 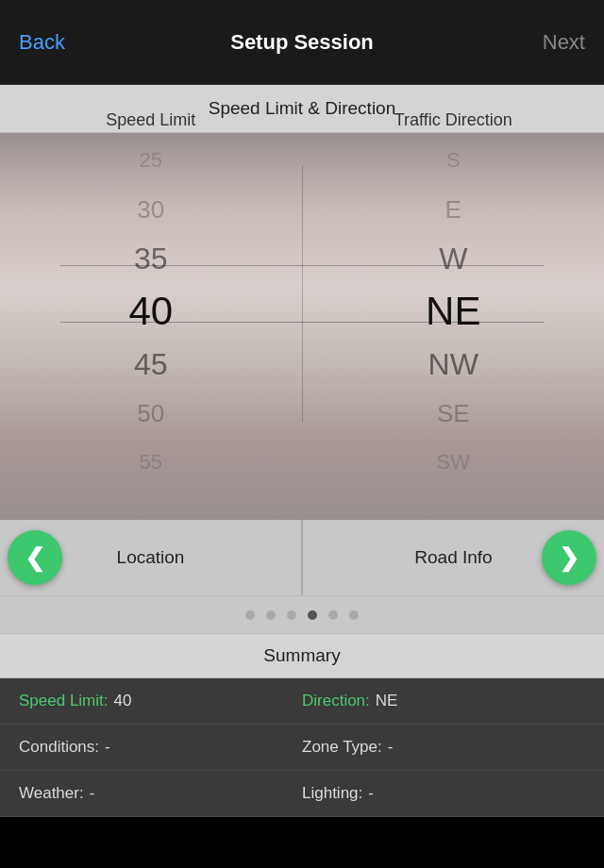 What do you see at coordinates (391, 747) in the screenshot?
I see `zone-type-value: -` at bounding box center [391, 747].